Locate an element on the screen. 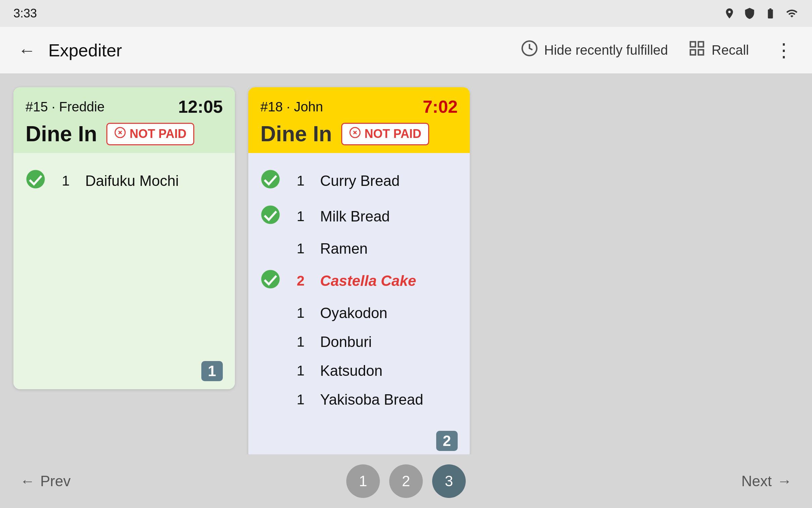  back-button: ← is located at coordinates (27, 50).